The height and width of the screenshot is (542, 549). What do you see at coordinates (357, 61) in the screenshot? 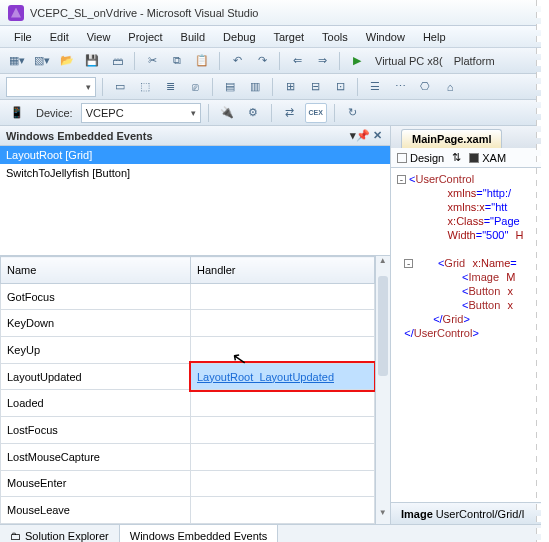
I see `start-debug-button: ▶` at bounding box center [357, 61].